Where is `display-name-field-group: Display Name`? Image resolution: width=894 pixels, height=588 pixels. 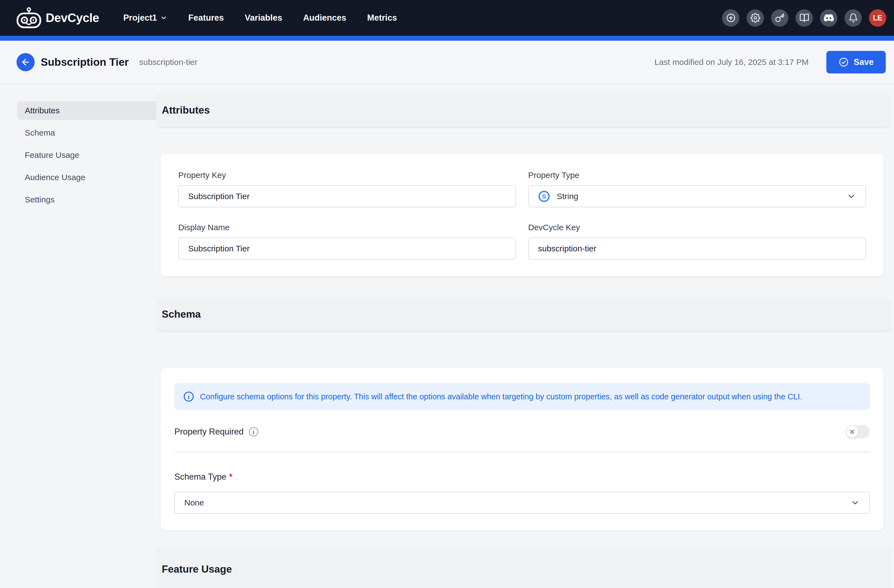
display-name-field-group: Display Name is located at coordinates (347, 241).